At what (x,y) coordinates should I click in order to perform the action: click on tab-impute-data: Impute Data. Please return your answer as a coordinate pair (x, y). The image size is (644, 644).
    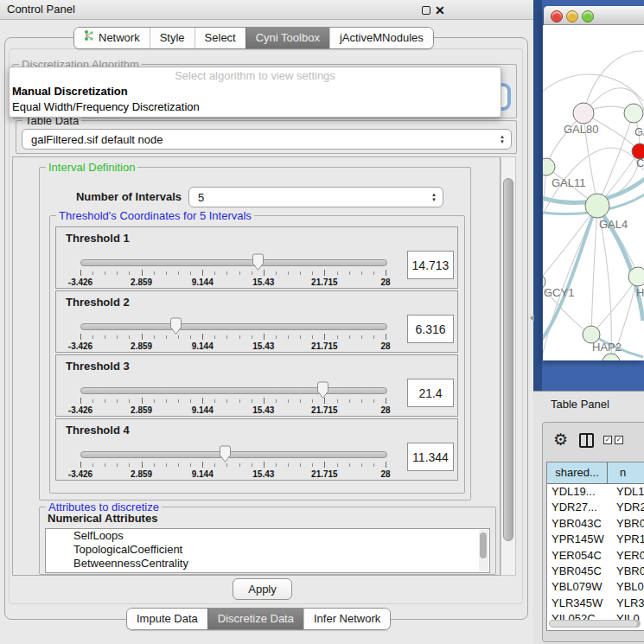
    Looking at the image, I should click on (168, 619).